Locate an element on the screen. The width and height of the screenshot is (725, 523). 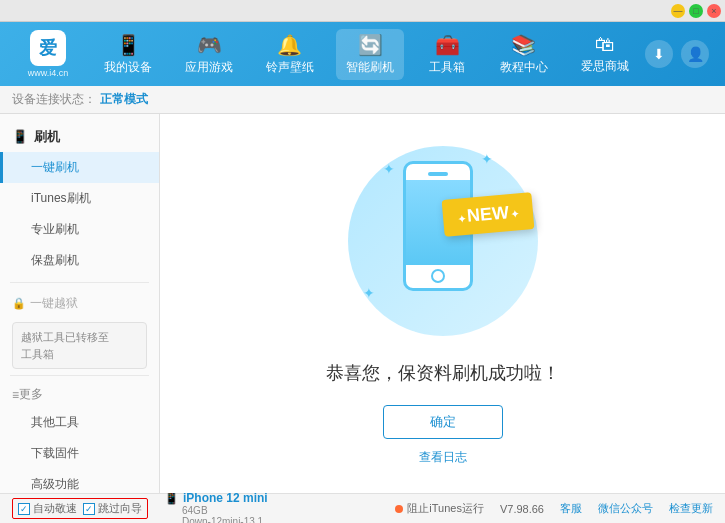
logo-icon: 爱 is located at coordinates (48, 48).